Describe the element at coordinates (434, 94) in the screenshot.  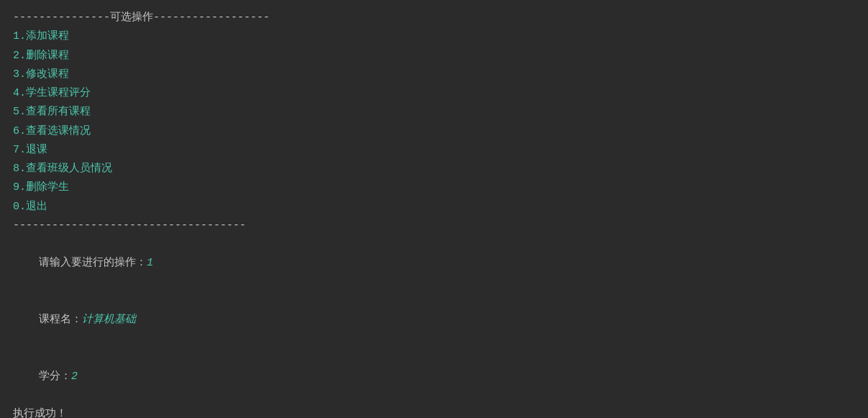
I see `menu-item-4: 4.学生课程评分` at that location.